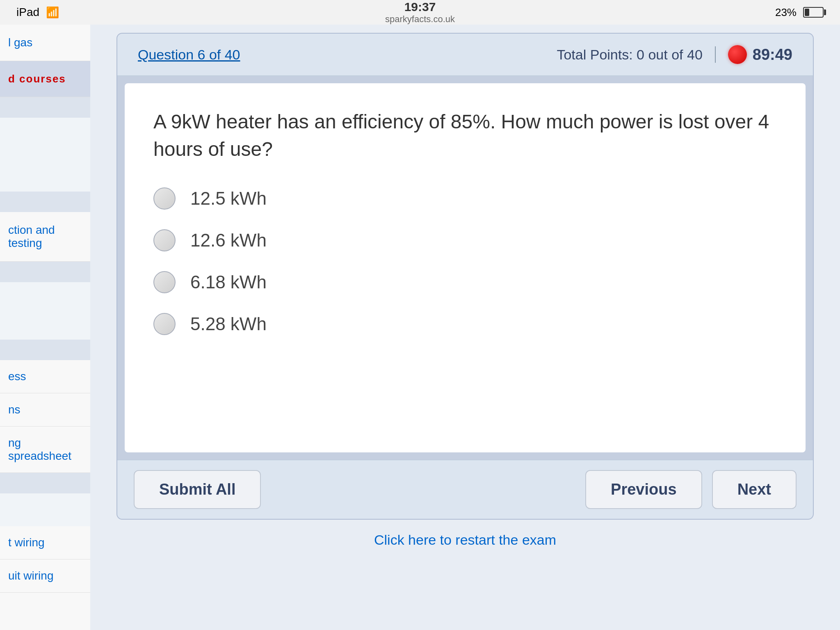 The height and width of the screenshot is (630, 840). Describe the element at coordinates (786, 12) in the screenshot. I see `battery-percent: 23%` at that location.